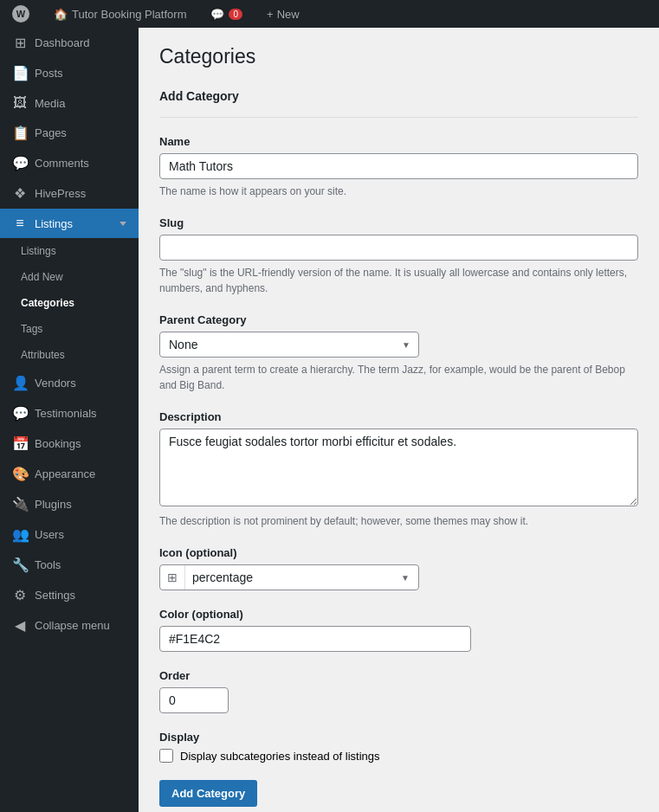 This screenshot has height=812, width=659. I want to click on media-icon: 🖼, so click(20, 103).